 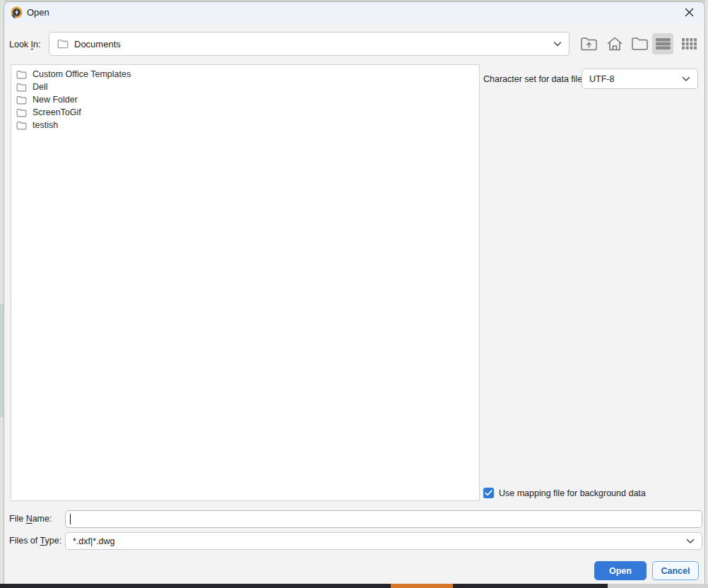 What do you see at coordinates (690, 13) in the screenshot?
I see `close-icon` at bounding box center [690, 13].